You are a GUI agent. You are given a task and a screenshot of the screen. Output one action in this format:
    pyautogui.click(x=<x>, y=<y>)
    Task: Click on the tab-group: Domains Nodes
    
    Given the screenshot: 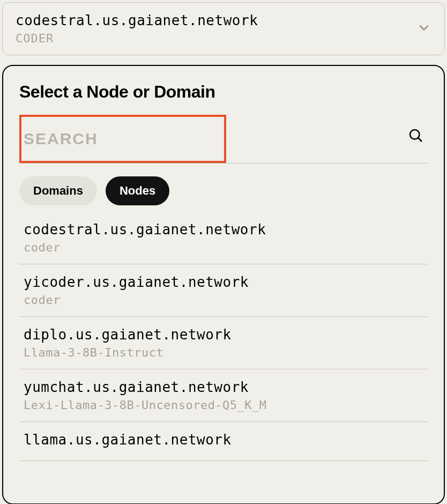 What is the action you would take?
    pyautogui.click(x=224, y=191)
    